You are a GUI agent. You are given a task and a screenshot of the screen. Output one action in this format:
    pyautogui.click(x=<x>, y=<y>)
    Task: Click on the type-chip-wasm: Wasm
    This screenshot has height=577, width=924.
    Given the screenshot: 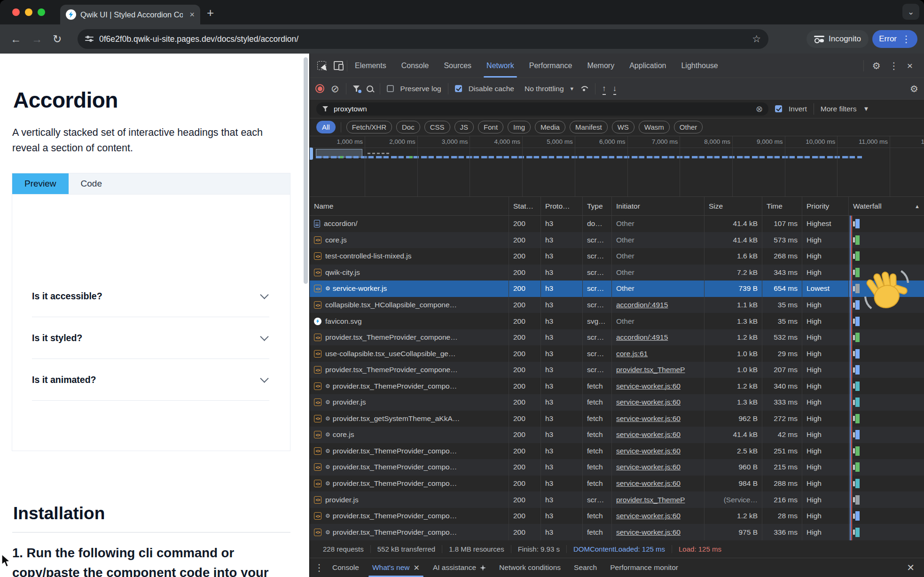 What is the action you would take?
    pyautogui.click(x=654, y=127)
    